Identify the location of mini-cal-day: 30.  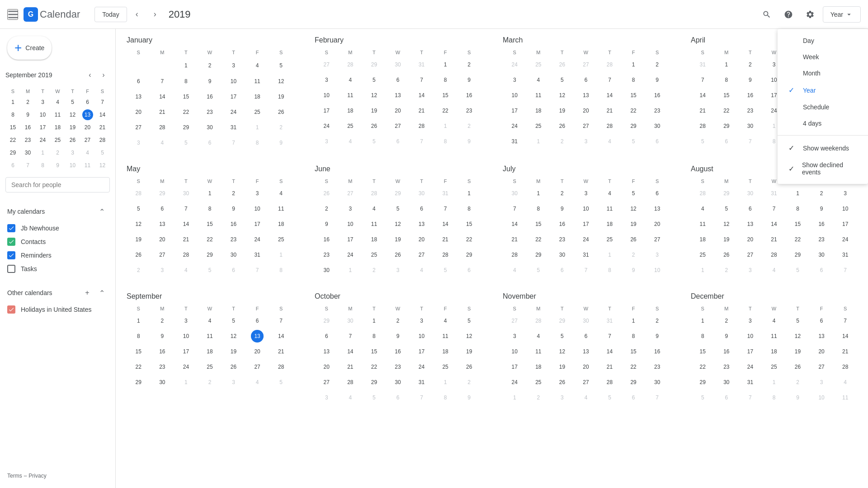
(28, 153).